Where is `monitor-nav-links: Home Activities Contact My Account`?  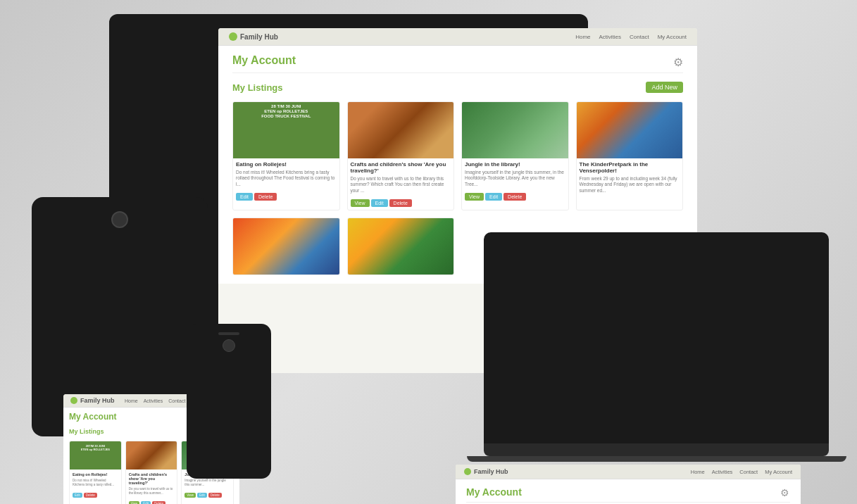 monitor-nav-links: Home Activities Contact My Account is located at coordinates (631, 37).